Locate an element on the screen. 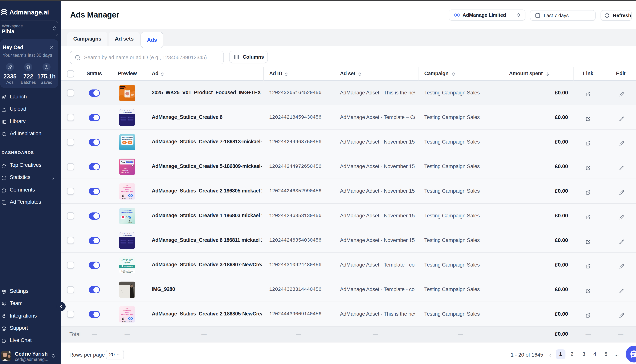 This screenshot has height=364, width=636. svg-text: of Ads in <1min. is located at coordinates (127, 213).